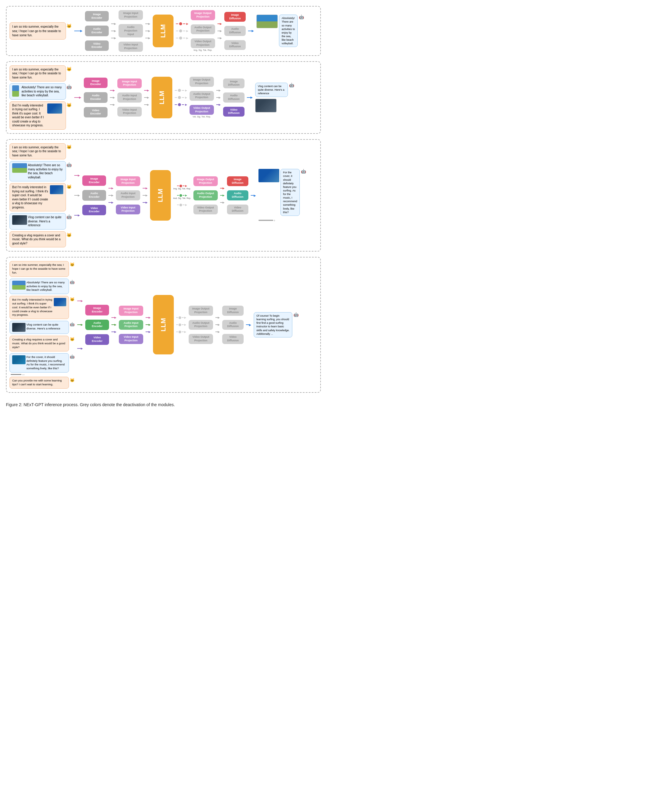  What do you see at coordinates (202, 110) in the screenshot?
I see `vid-out-proj-2: Video Output Projection` at bounding box center [202, 110].